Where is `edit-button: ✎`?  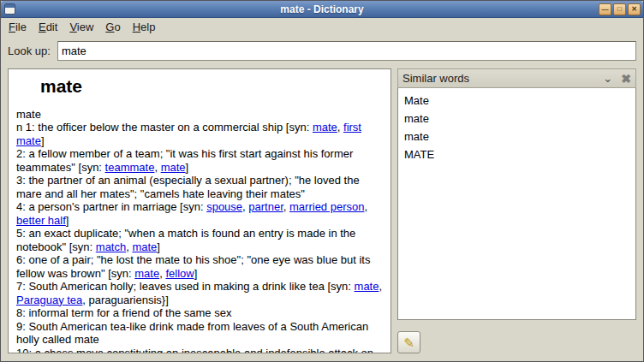 edit-button: ✎ is located at coordinates (409, 342).